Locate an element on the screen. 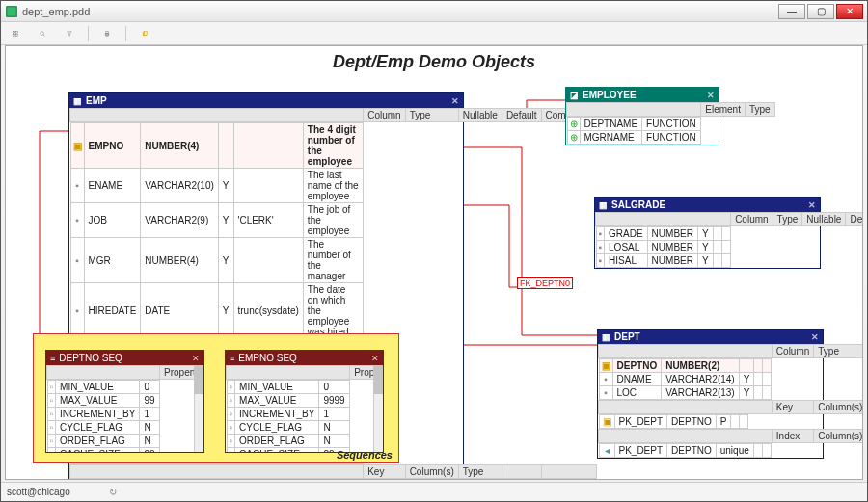 The height and width of the screenshot is (502, 868). entity-employee: ◪ EMPLOYEE ✕ Element Type ⊕DEPTNAMEFUNCT… is located at coordinates (642, 116).